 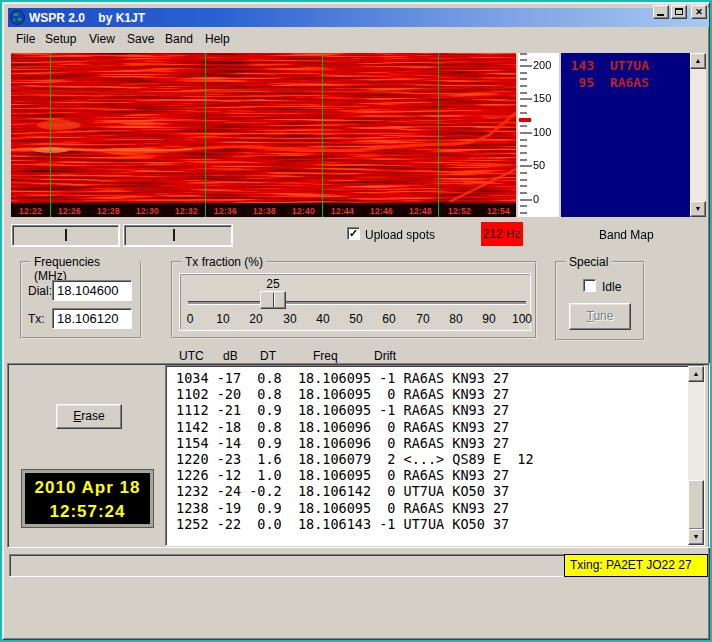 What do you see at coordinates (230, 356) in the screenshot?
I see `column-header-db: dB` at bounding box center [230, 356].